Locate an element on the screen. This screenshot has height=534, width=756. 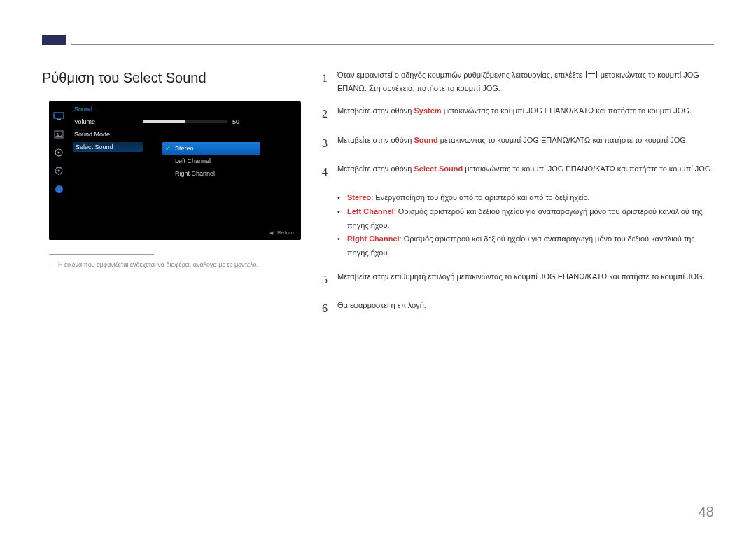
header-rule is located at coordinates (393, 45).